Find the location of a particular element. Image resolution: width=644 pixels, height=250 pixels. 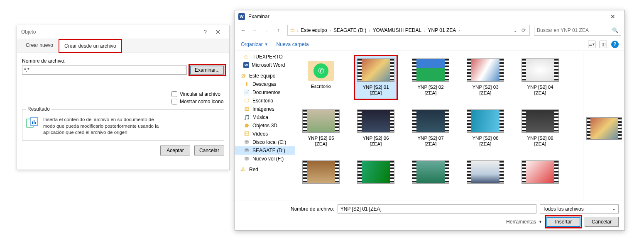

recent-dropdown-icon: ⌄ is located at coordinates (267, 30).